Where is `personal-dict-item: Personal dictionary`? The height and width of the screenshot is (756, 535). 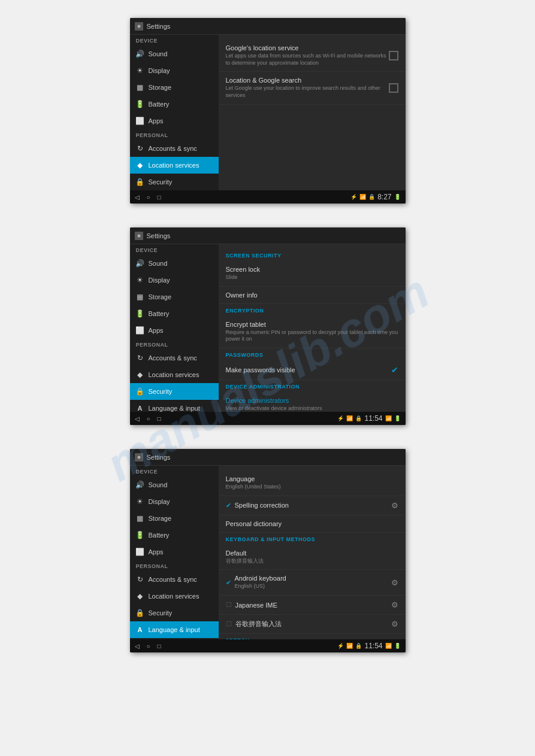 personal-dict-item: Personal dictionary is located at coordinates (312, 524).